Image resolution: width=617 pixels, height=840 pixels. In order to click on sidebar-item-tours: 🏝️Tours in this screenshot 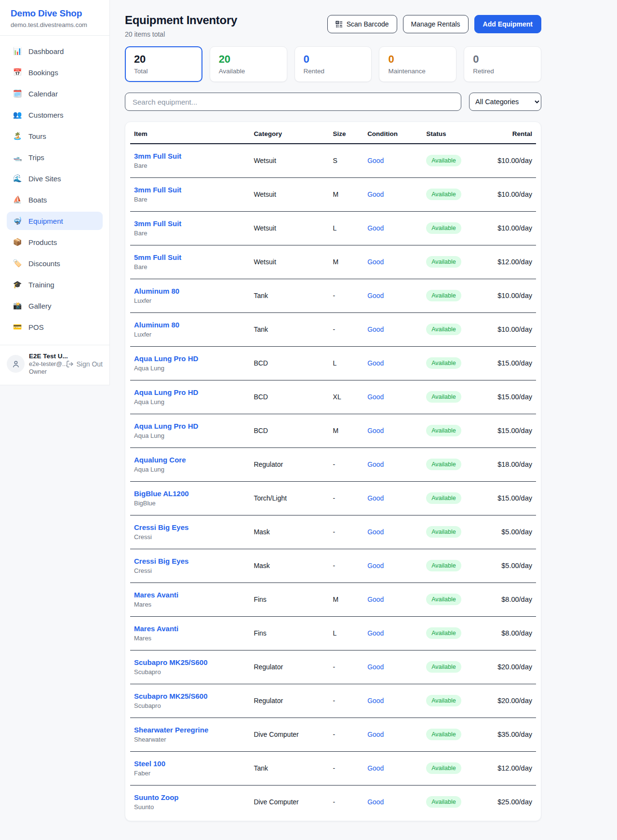, I will do `click(55, 136)`.